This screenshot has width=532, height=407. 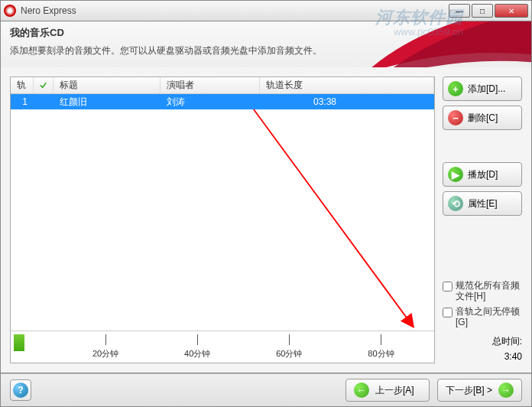 What do you see at coordinates (266, 50) in the screenshot?
I see `page-desc: 添加想要刻录的音频文件。您可以从硬盘驱动器或音频光盘中添加音频文件。` at bounding box center [266, 50].